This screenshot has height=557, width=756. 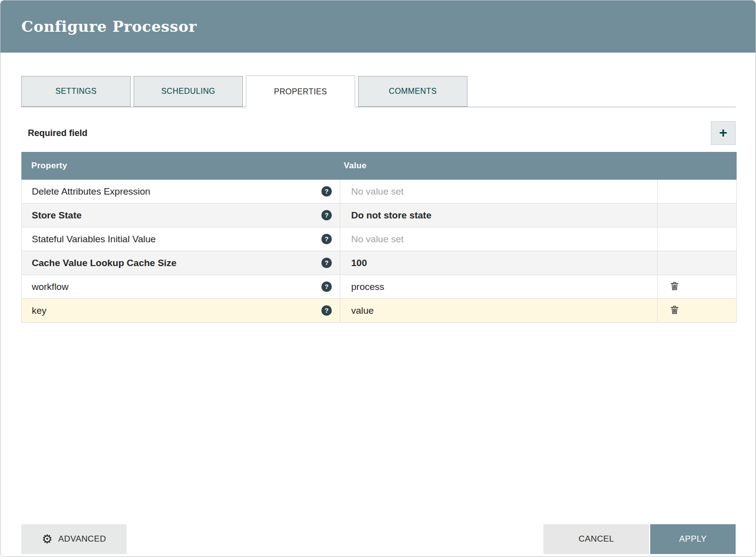 What do you see at coordinates (301, 91) in the screenshot?
I see `tab-properties: PROPERTIES` at bounding box center [301, 91].